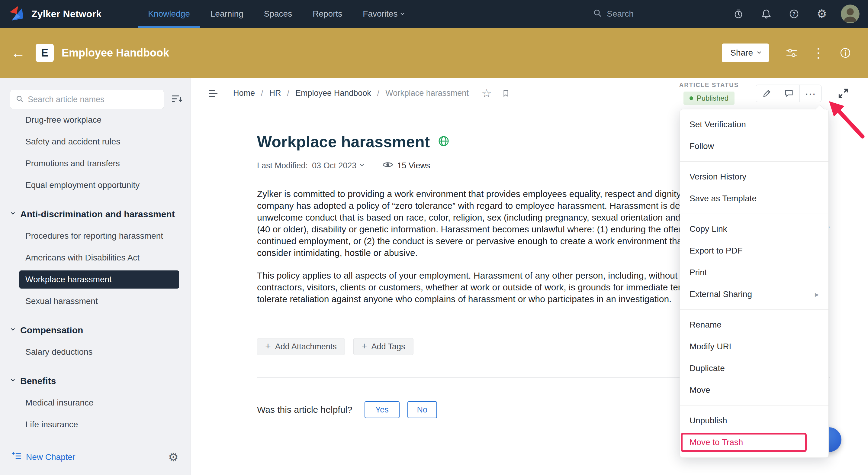 This screenshot has width=868, height=475. Describe the element at coordinates (17, 14) in the screenshot. I see `zylker-logo-icon` at that location.